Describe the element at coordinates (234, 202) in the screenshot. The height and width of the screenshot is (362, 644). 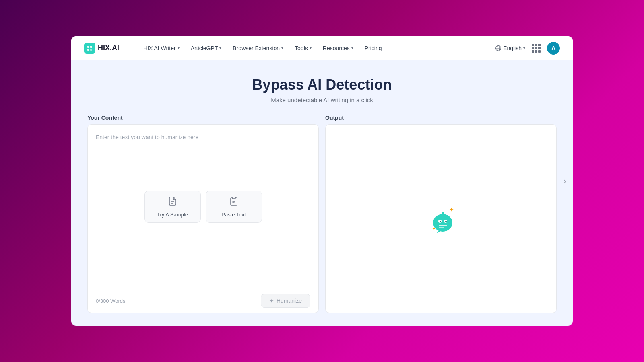
I see `clipboard-icon` at that location.